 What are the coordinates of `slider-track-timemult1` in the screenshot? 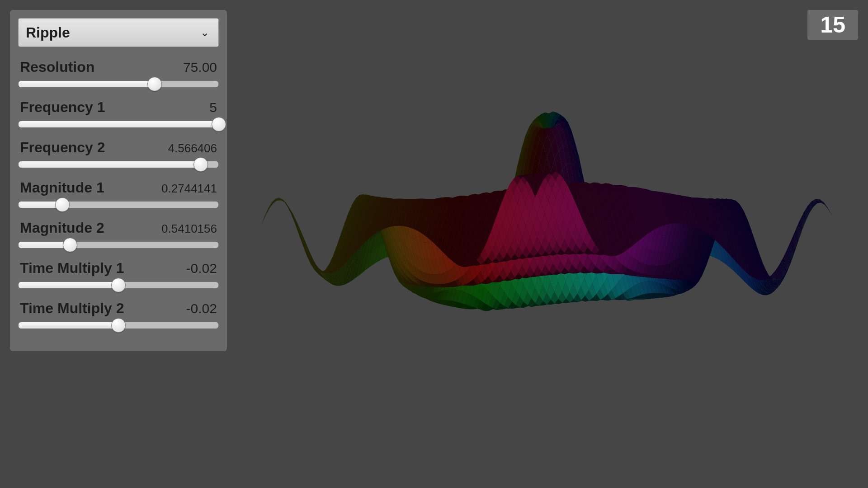 It's located at (118, 285).